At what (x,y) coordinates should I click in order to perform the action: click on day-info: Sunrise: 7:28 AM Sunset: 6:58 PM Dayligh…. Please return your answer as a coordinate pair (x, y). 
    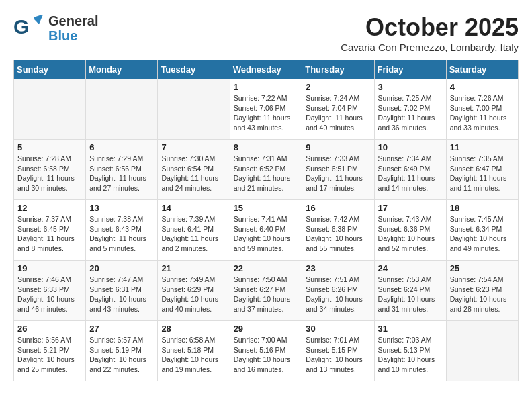
    Looking at the image, I should click on (50, 173).